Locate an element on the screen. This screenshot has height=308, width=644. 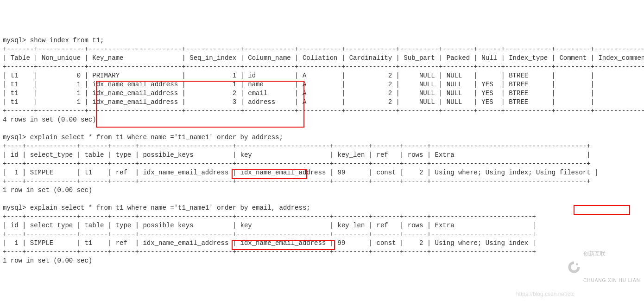
watermark-url: https://blog.csdn.net/ctc is located at coordinates (545, 294).